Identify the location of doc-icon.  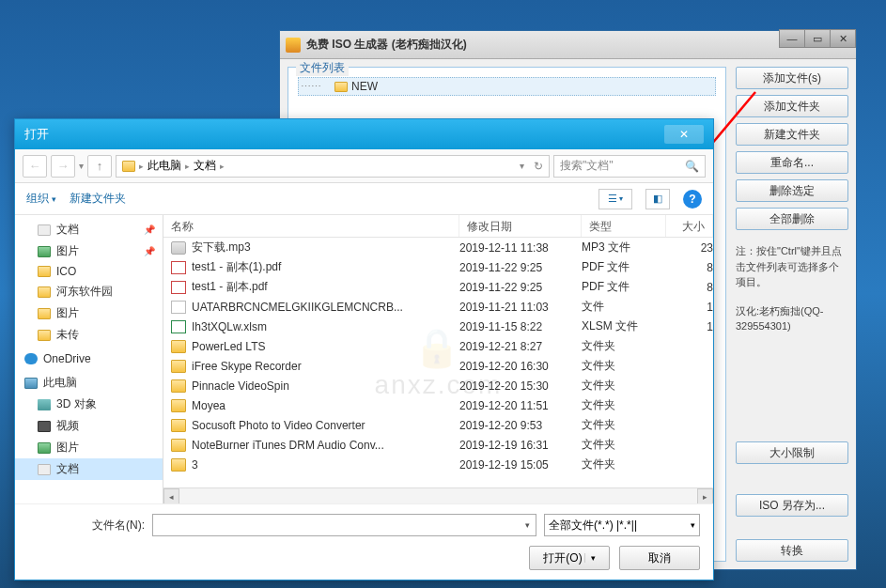
(44, 470).